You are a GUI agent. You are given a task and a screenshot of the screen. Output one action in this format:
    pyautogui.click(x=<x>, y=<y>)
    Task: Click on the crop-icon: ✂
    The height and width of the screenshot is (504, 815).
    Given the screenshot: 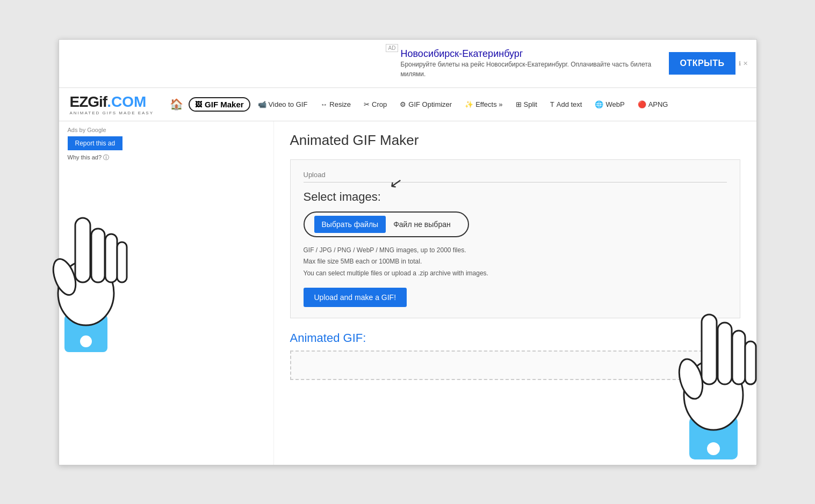 What is the action you would take?
    pyautogui.click(x=366, y=104)
    